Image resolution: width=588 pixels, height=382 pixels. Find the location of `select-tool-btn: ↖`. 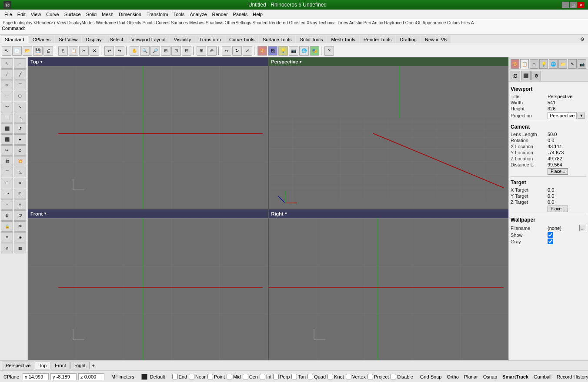

select-tool-btn: ↖ is located at coordinates (7, 51).